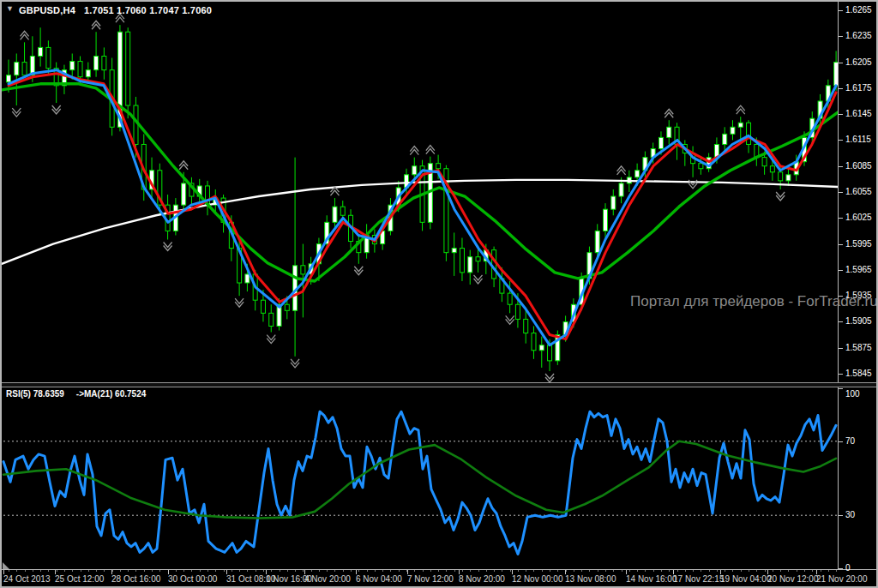 Image resolution: width=878 pixels, height=588 pixels. Describe the element at coordinates (859, 192) in the screenshot. I see `price-axis-label: 1.6055` at that location.